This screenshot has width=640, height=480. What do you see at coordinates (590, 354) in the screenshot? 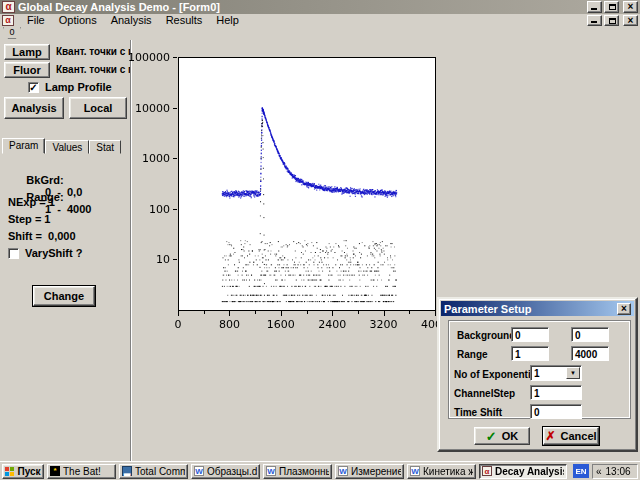
I see `range-field-2: 4000` at bounding box center [590, 354].